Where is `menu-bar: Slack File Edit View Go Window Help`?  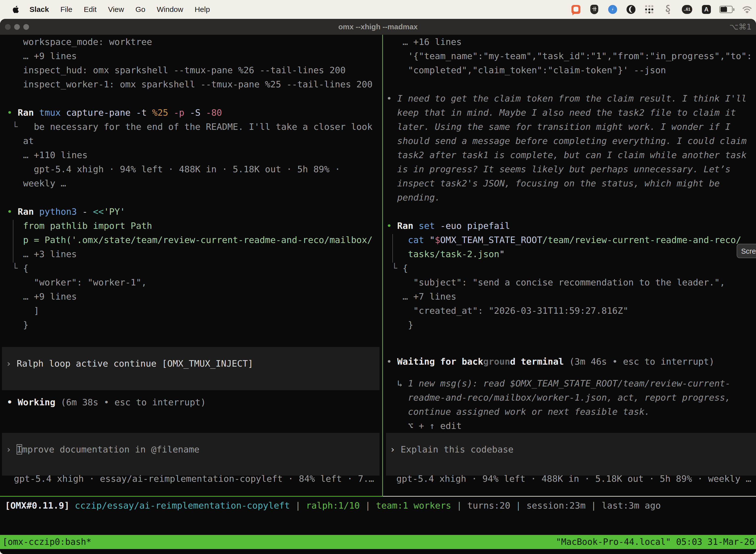
menu-bar: Slack File Edit View Go Window Help is located at coordinates (378, 9).